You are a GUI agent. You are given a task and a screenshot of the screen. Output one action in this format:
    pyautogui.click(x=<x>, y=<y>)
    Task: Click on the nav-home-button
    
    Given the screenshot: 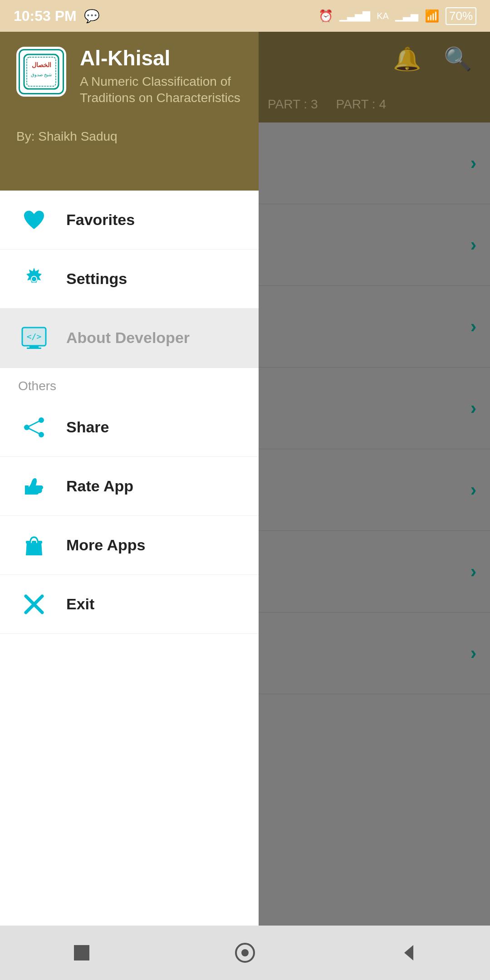 What is the action you would take?
    pyautogui.click(x=245, y=953)
    